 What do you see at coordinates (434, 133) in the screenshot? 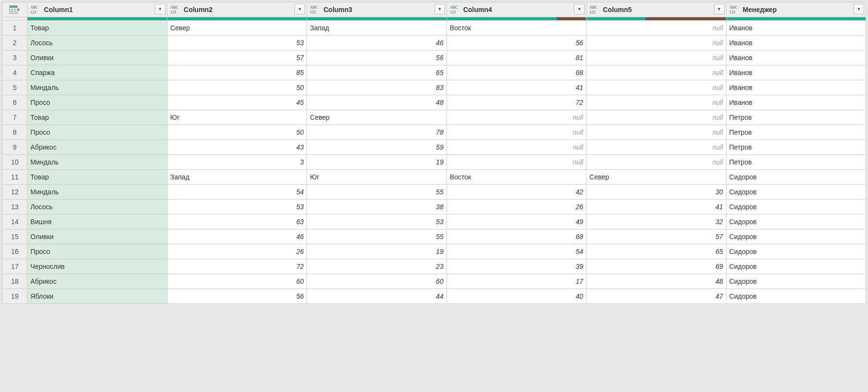
I see `table-row: 8Просо5078nullnullПетров` at bounding box center [434, 133].